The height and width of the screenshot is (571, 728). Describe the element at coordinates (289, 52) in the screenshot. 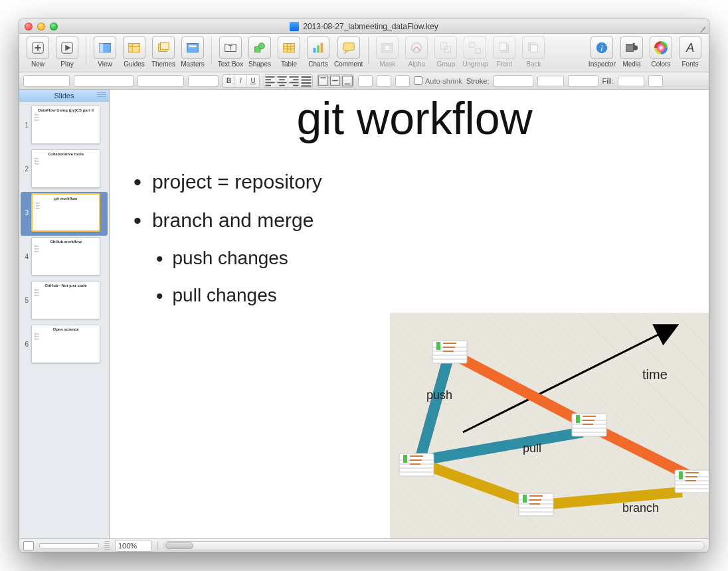

I see `table-toolbar-item: Table` at that location.